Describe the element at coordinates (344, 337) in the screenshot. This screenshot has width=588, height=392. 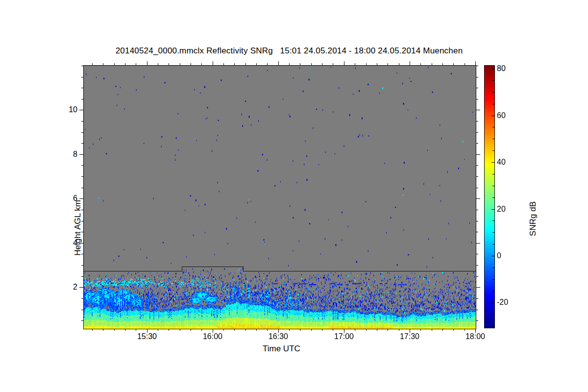
I see `x-tick-label: 17:00` at that location.